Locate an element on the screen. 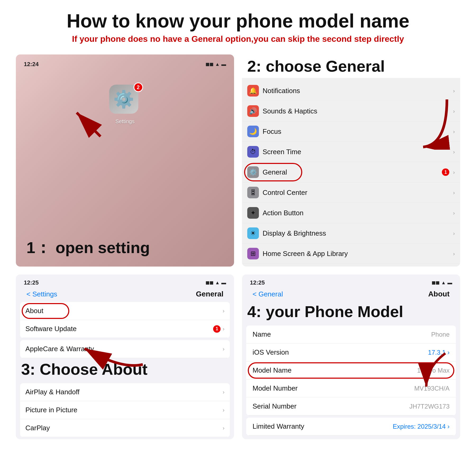 The image size is (476, 476). time-4: 12:25 is located at coordinates (257, 283).